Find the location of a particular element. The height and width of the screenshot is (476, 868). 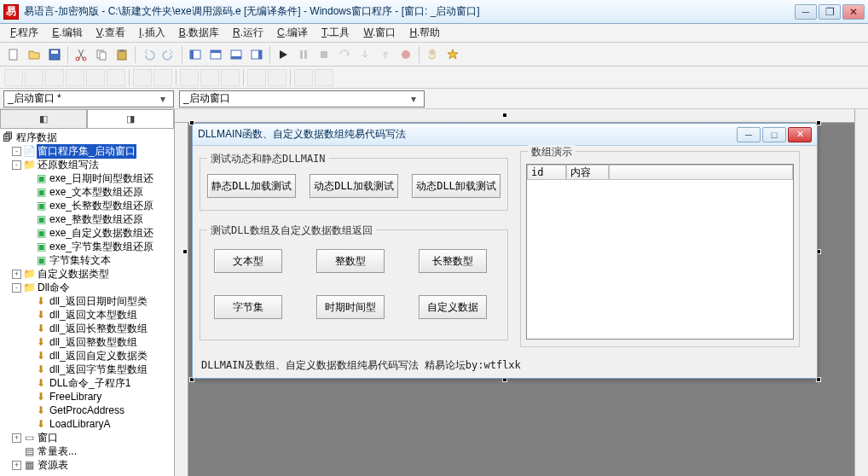

int-type-button: 整数型 is located at coordinates (350, 261).